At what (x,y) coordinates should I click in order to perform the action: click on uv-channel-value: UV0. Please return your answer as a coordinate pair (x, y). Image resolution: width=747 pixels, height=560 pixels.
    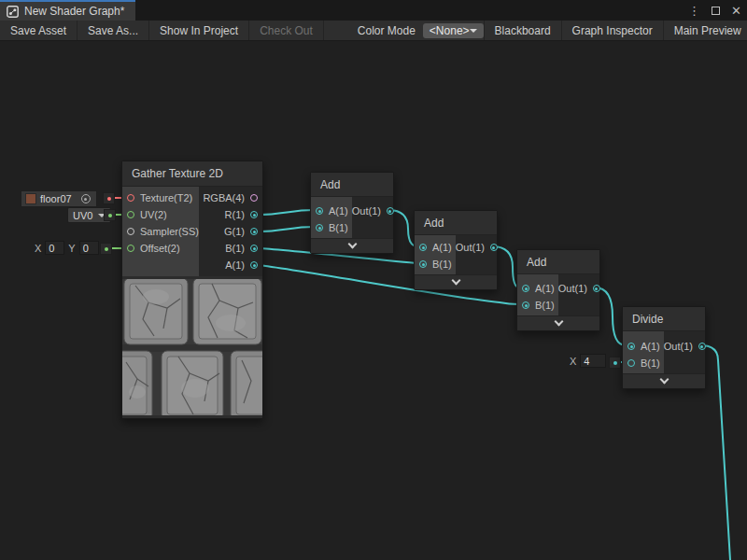
    Looking at the image, I should click on (82, 216).